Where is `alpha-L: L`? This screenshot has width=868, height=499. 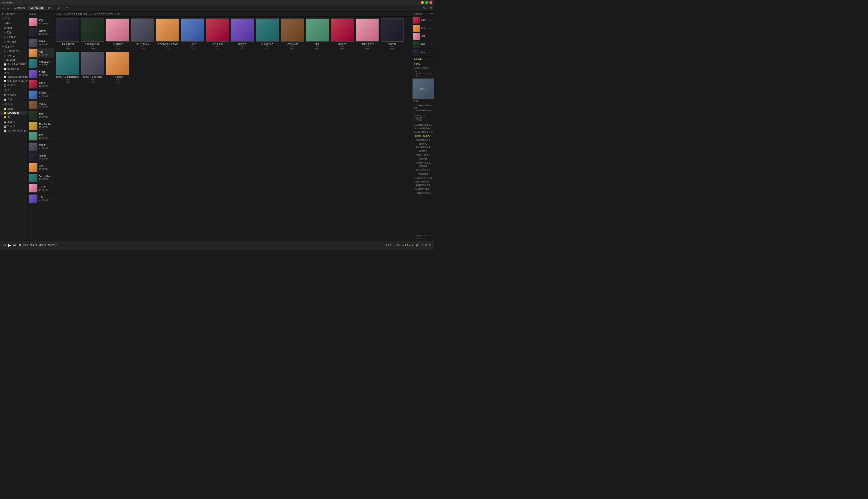
alpha-L: L is located at coordinates (88, 14).